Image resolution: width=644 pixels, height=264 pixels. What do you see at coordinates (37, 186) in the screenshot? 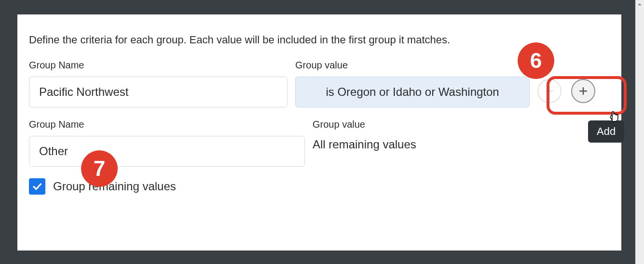
I see `check-icon` at bounding box center [37, 186].